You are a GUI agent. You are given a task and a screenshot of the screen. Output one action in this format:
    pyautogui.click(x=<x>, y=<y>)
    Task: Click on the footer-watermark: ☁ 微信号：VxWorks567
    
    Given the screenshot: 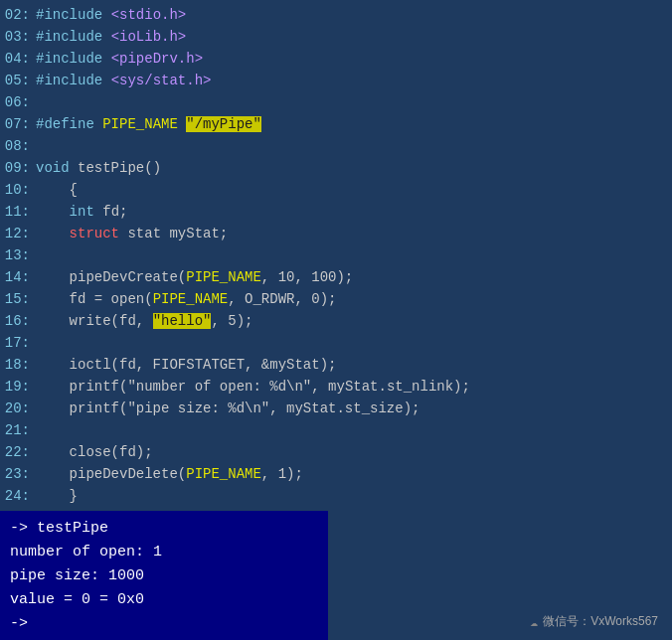 What is the action you would take?
    pyautogui.click(x=594, y=622)
    